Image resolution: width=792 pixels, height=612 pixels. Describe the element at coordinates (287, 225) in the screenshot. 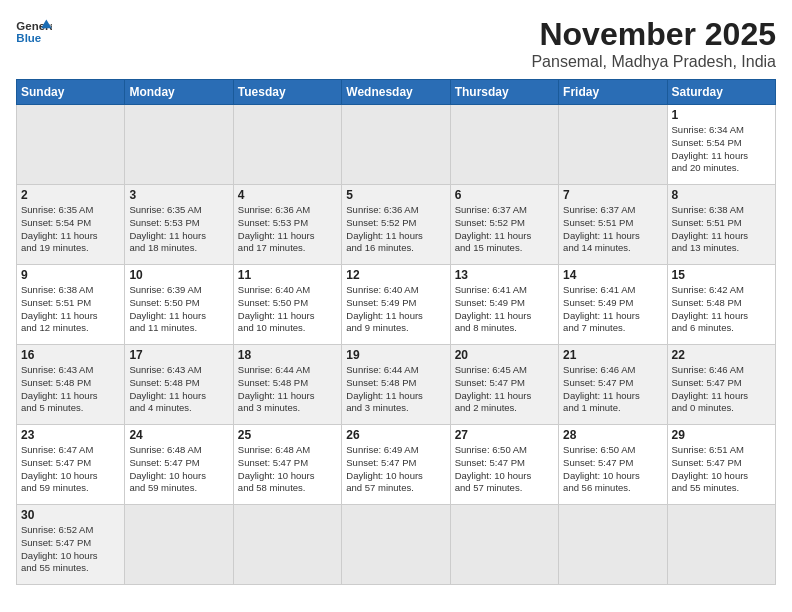

I see `calendar-cell: 4Sunrise: 6:36 AM Sunset: 5:53 PM Daylig…` at that location.